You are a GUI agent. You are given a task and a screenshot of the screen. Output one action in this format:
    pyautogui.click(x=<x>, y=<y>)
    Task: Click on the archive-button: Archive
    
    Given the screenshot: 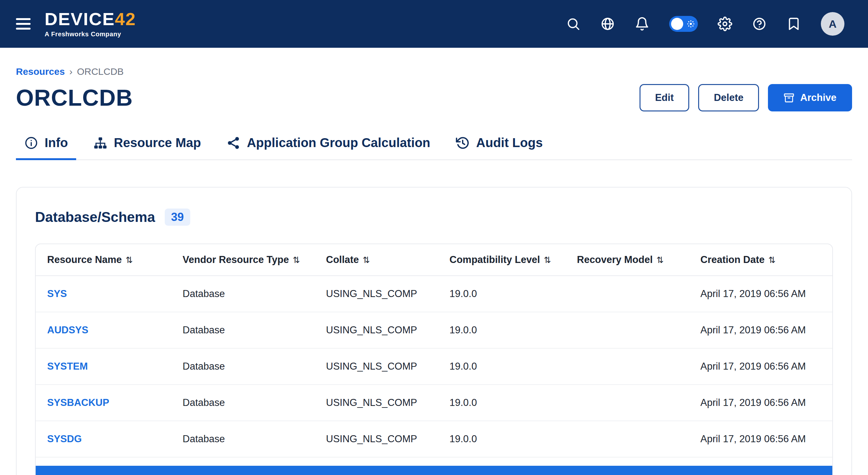 What is the action you would take?
    pyautogui.click(x=810, y=98)
    